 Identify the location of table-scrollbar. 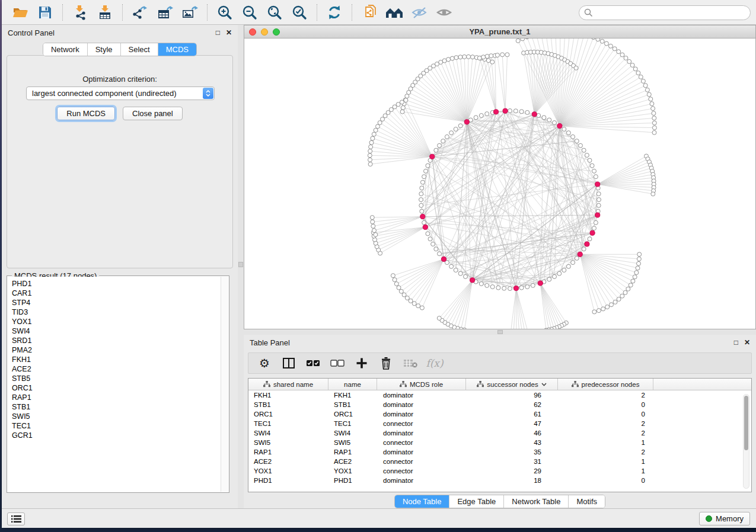
(746, 441).